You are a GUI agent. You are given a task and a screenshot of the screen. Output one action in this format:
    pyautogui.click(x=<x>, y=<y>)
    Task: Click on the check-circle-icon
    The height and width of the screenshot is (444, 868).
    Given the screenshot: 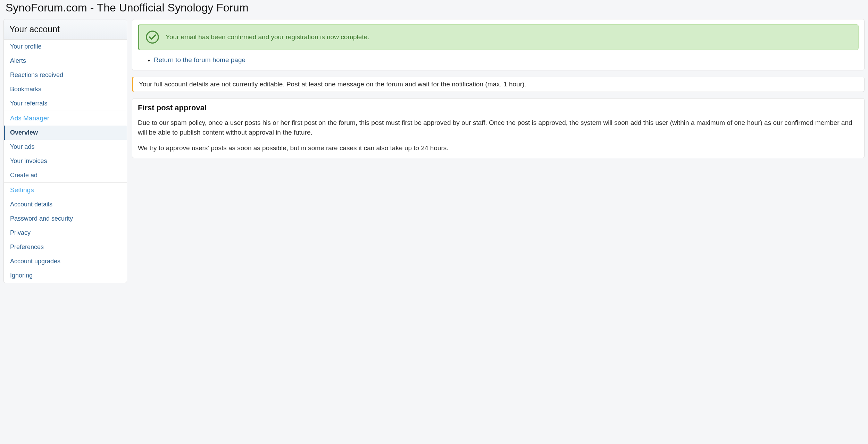 What is the action you would take?
    pyautogui.click(x=152, y=37)
    